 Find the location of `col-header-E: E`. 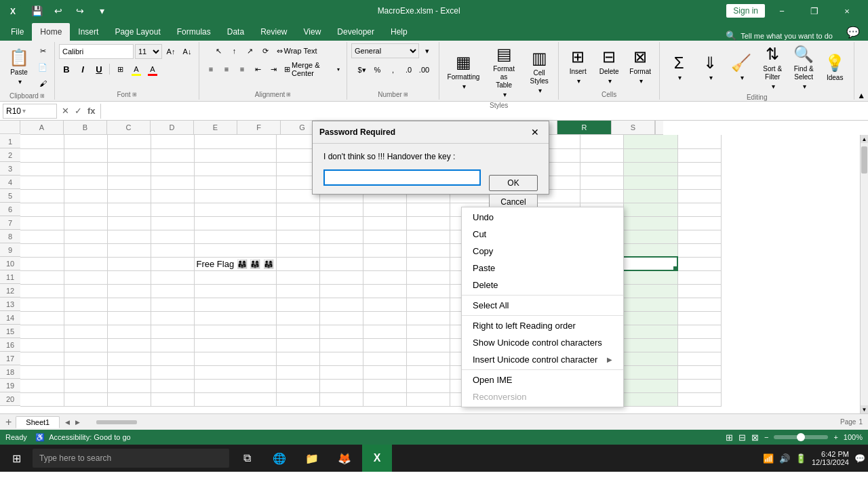

col-header-E: E is located at coordinates (216, 127).